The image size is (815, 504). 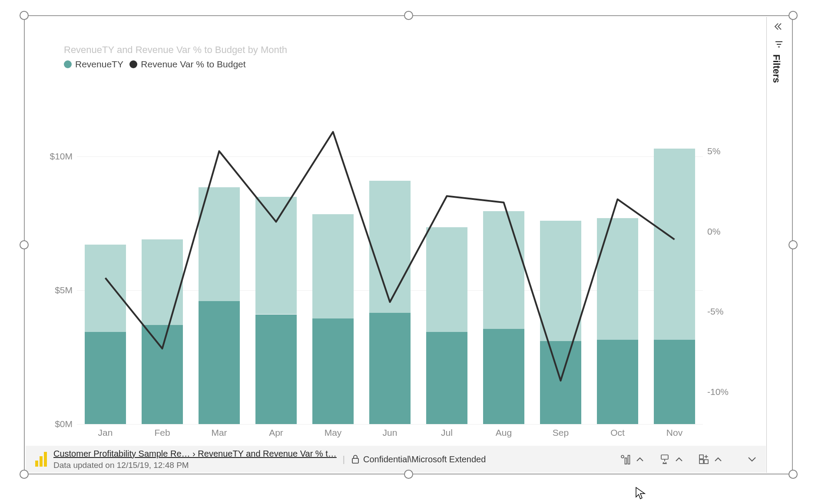 What do you see at coordinates (779, 245) in the screenshot?
I see `filters-pane-collapsed: Filters` at bounding box center [779, 245].